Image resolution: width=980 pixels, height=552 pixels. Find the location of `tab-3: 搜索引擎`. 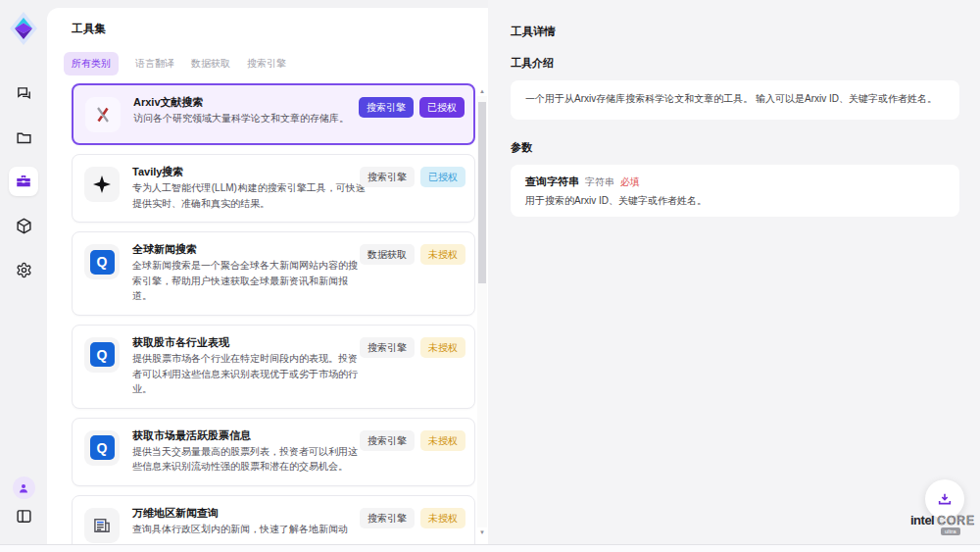

tab-3: 搜索引擎 is located at coordinates (267, 64).